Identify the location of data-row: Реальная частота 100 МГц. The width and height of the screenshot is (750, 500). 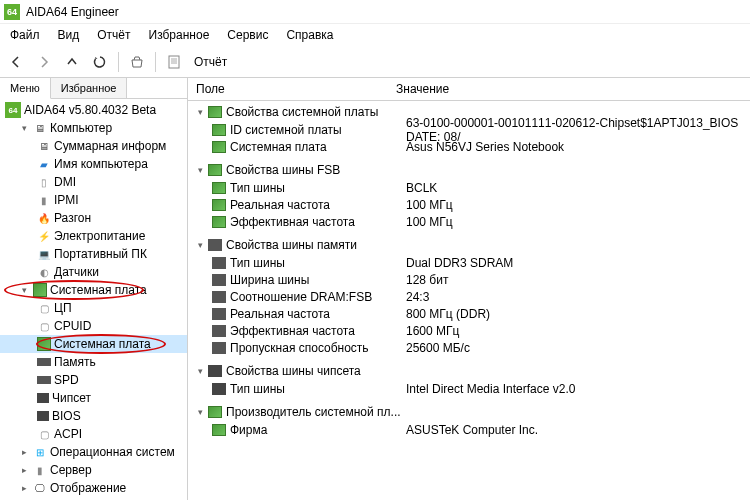
(469, 204).